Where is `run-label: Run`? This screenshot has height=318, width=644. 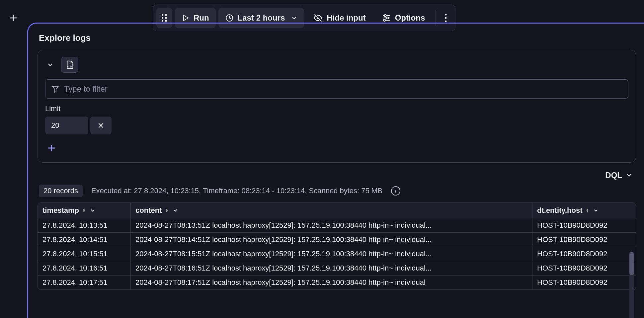
run-label: Run is located at coordinates (201, 18).